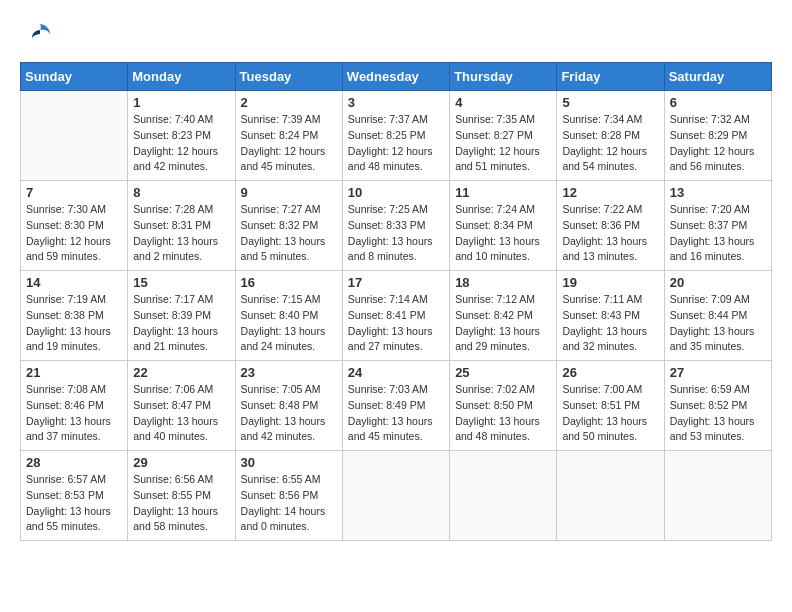 Image resolution: width=792 pixels, height=612 pixels. Describe the element at coordinates (503, 282) in the screenshot. I see `day-number: 18` at that location.